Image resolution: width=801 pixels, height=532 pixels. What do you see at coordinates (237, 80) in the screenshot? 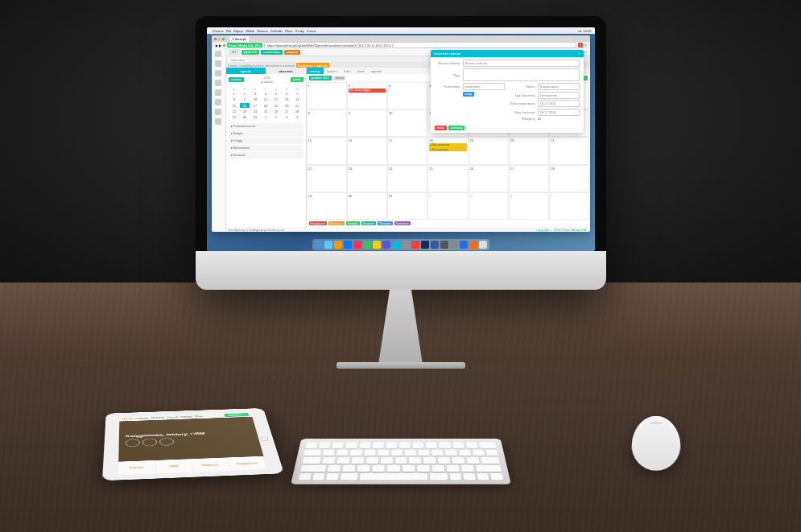
I see `prev-month-button: wcześniej` at bounding box center [237, 80].